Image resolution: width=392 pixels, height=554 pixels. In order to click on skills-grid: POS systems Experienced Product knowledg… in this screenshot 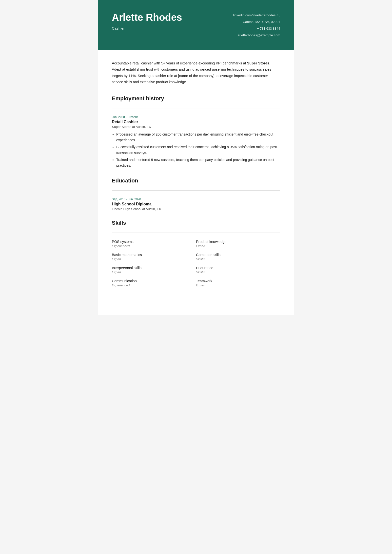, I will do `click(196, 266)`.